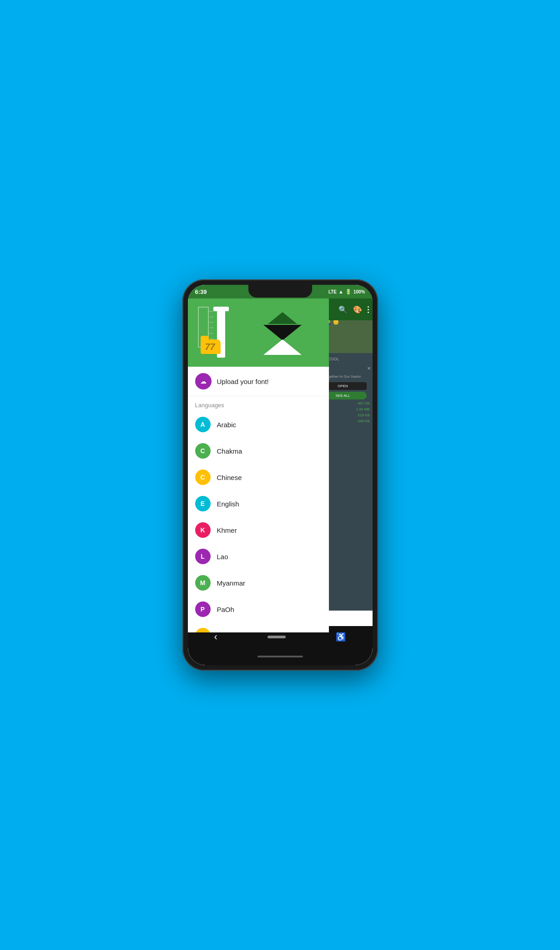 This screenshot has height=950, width=560. I want to click on language-item-english: E English, so click(258, 504).